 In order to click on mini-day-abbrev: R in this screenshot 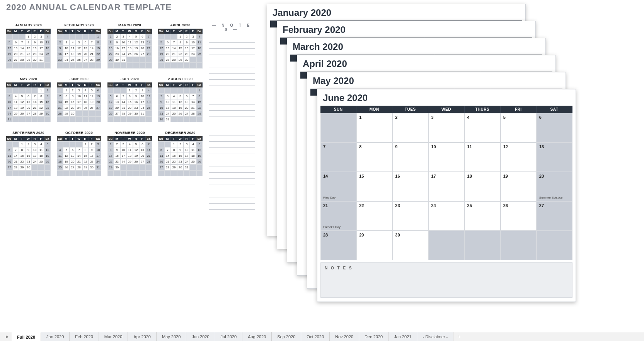, I will do `click(187, 85)`.